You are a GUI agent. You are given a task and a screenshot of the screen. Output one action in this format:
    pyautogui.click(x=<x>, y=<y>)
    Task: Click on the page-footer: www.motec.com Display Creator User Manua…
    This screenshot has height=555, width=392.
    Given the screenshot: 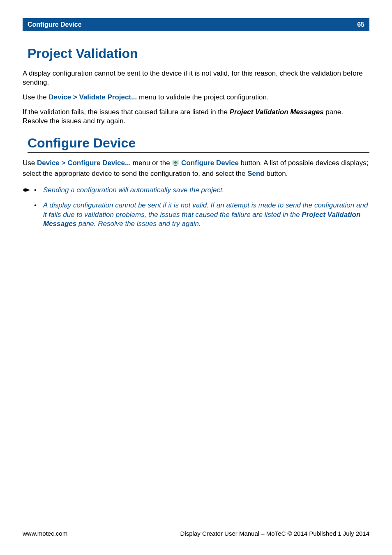 What is the action you would take?
    pyautogui.click(x=196, y=533)
    